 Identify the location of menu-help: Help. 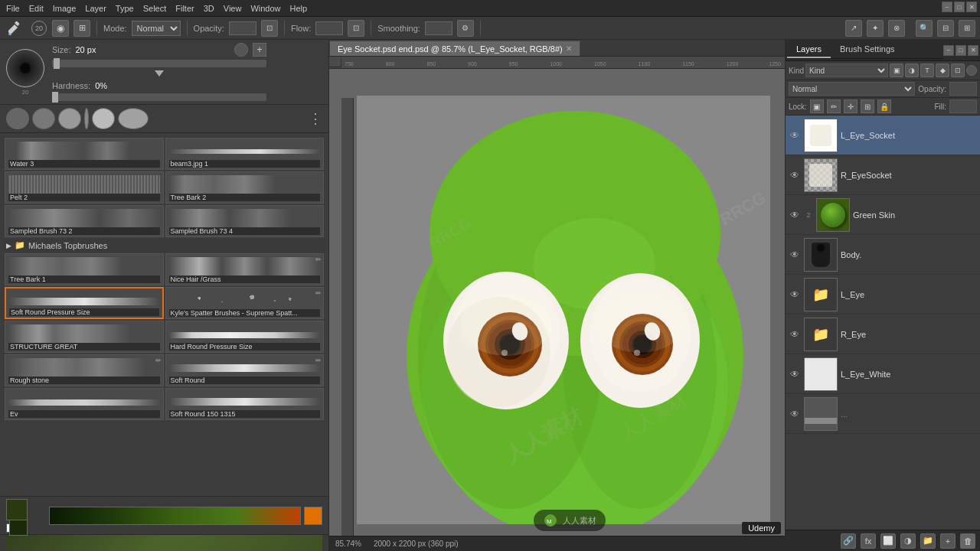
(299, 8).